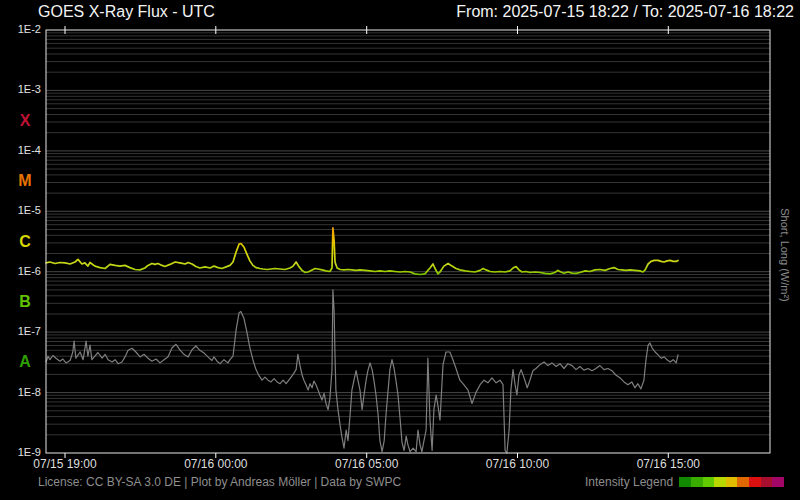  What do you see at coordinates (20, 392) in the screenshot?
I see `y-tick-label: 1E-8` at bounding box center [20, 392].